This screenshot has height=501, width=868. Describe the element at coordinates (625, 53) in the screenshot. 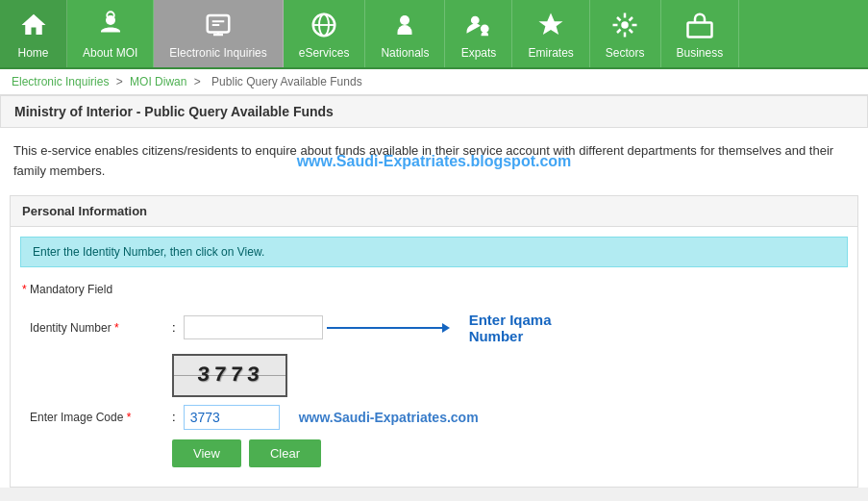

I see `nav-sectors-label: Sectors` at that location.